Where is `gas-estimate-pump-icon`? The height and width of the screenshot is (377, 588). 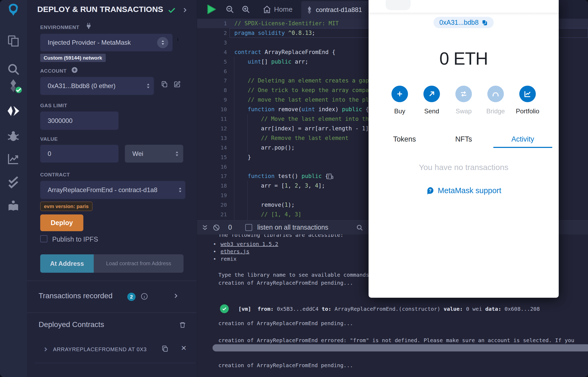 gas-estimate-pump-icon is located at coordinates (331, 176).